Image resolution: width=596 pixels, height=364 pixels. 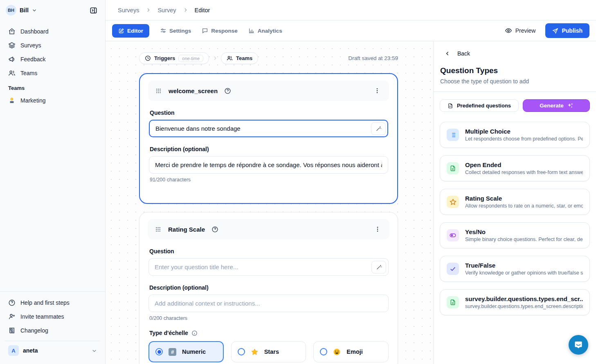 I want to click on question-type-text: True/False Verify knowledge or gather op…, so click(x=524, y=269).